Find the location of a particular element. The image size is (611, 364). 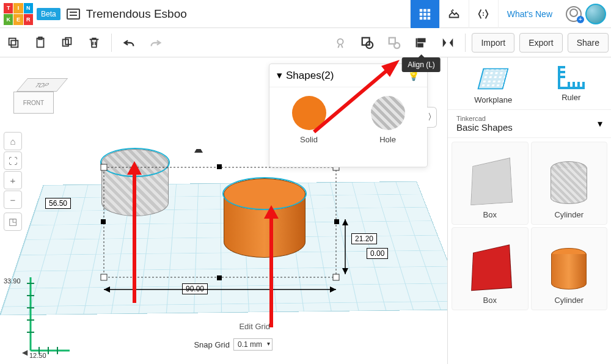

viewcube-top-face: TOP is located at coordinates (42, 85).